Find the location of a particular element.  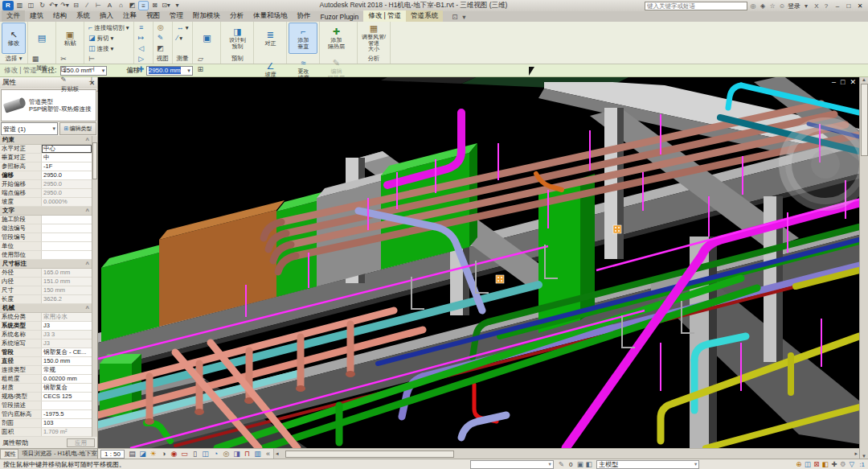

worksharing-display-icon: ▥ is located at coordinates (257, 454).